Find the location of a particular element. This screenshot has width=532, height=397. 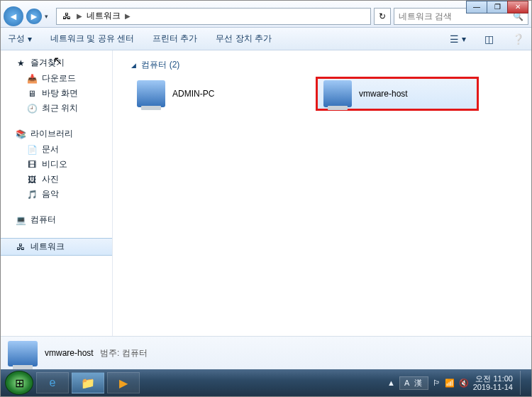

nav-history-dropdown: ▾ is located at coordinates (49, 16).